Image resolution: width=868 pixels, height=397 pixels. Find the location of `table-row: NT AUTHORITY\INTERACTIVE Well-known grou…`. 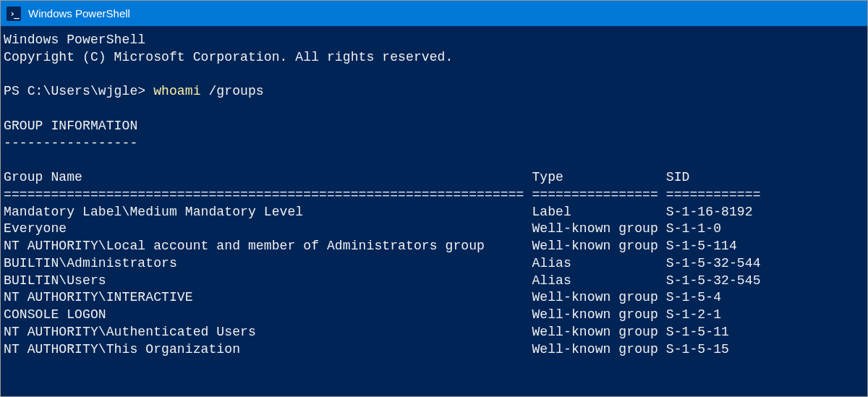

table-row: NT AUTHORITY\INTERACTIVE Well-known grou… is located at coordinates (362, 297).